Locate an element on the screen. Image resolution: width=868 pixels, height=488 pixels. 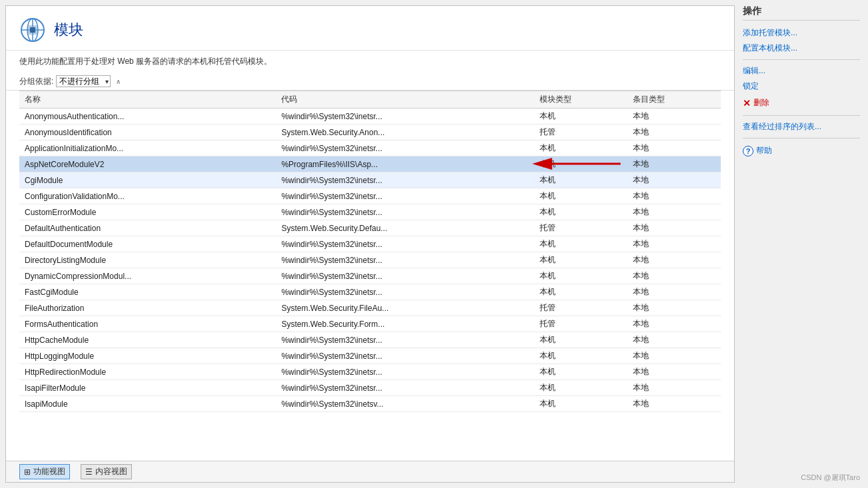
table-row: CustomErrorModule%windir%\System32\inets… is located at coordinates (370, 212).